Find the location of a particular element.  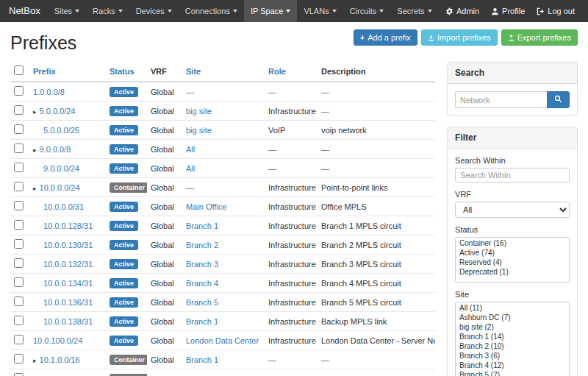

site-link: London Data Center is located at coordinates (222, 341).